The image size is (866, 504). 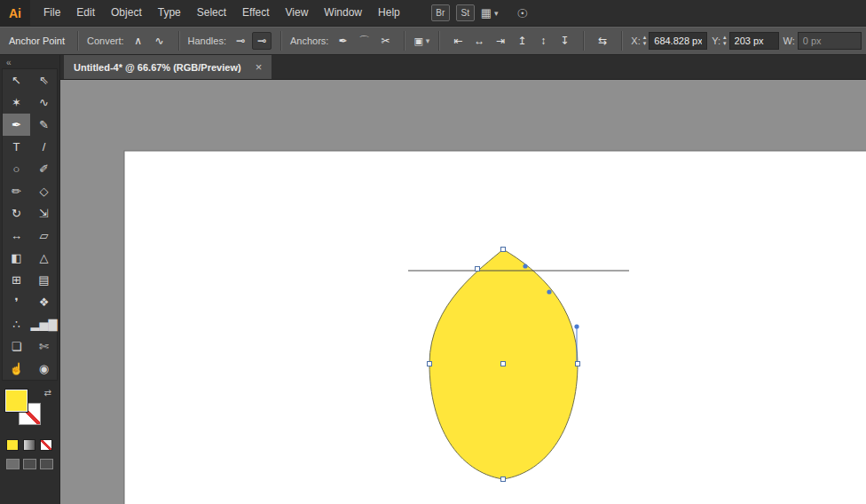 I want to click on tool-symbol-sprayer: ∴, so click(x=16, y=325).